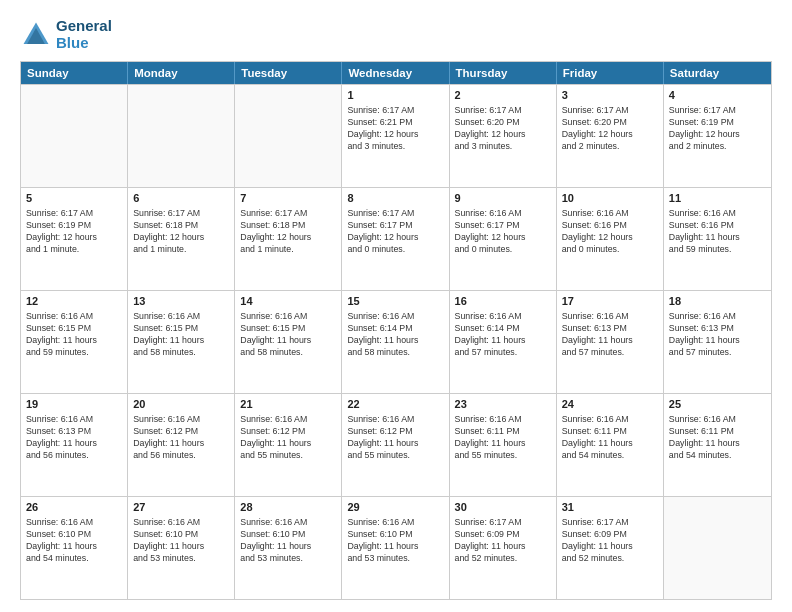 This screenshot has height=612, width=792. Describe the element at coordinates (610, 73) in the screenshot. I see `day-of-week-friday: Friday` at that location.